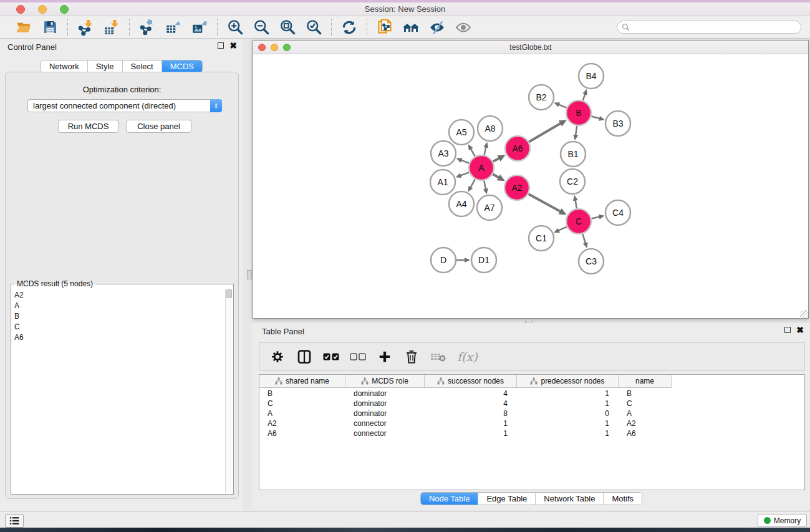  Describe the element at coordinates (200, 27) in the screenshot. I see `export-image-icon` at that location.